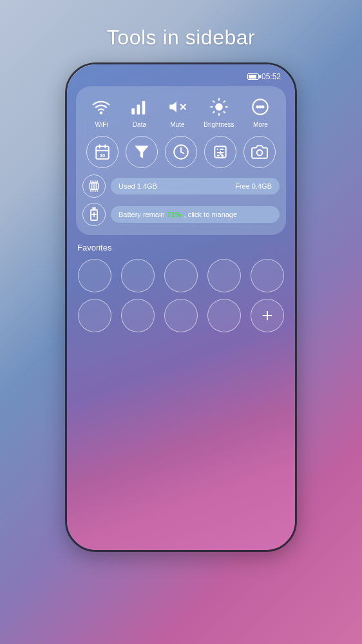 This screenshot has width=362, height=644. I want to click on mute-icon, so click(177, 107).